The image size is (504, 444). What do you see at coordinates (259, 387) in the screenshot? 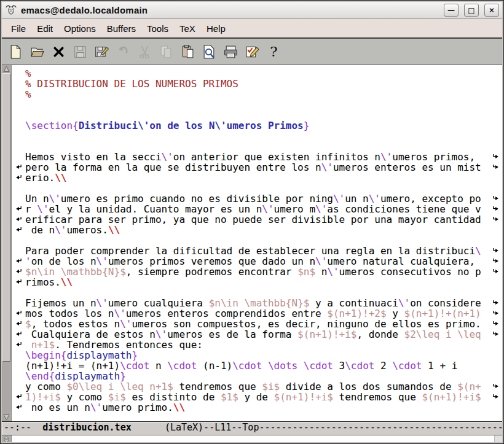
I see `line-text: y como $0\leq i \leq n+1$ tendremos que …` at bounding box center [259, 387].